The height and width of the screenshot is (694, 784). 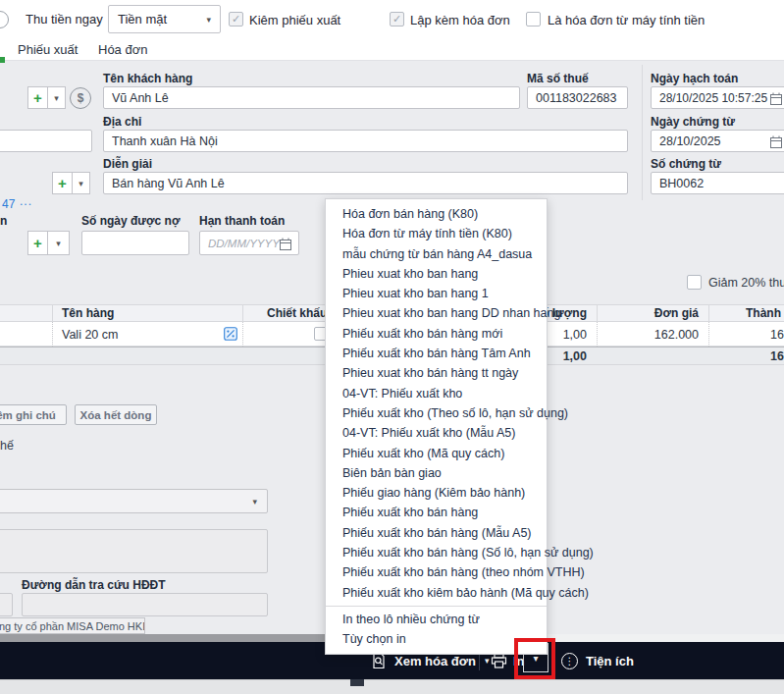 I want to click on print-menu-item: Phiếu xuất kho bán hàng (Số lô, hạn sử d…, so click(x=436, y=553).